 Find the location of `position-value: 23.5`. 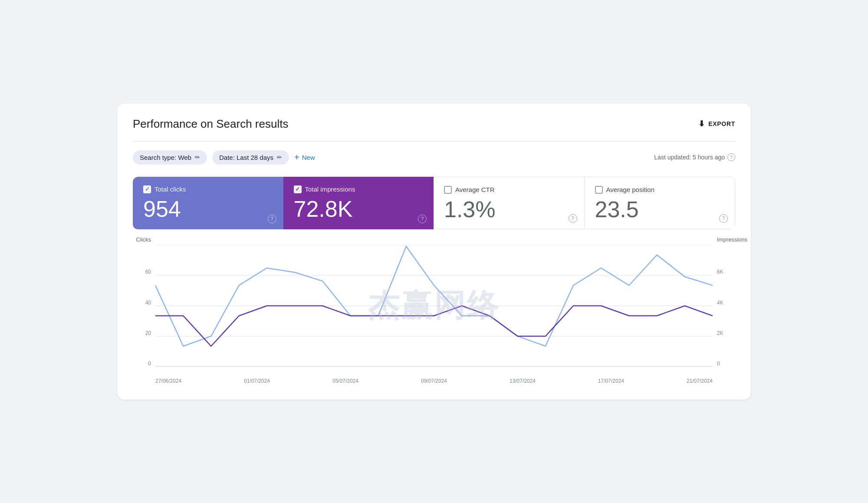

position-value: 23.5 is located at coordinates (660, 209).